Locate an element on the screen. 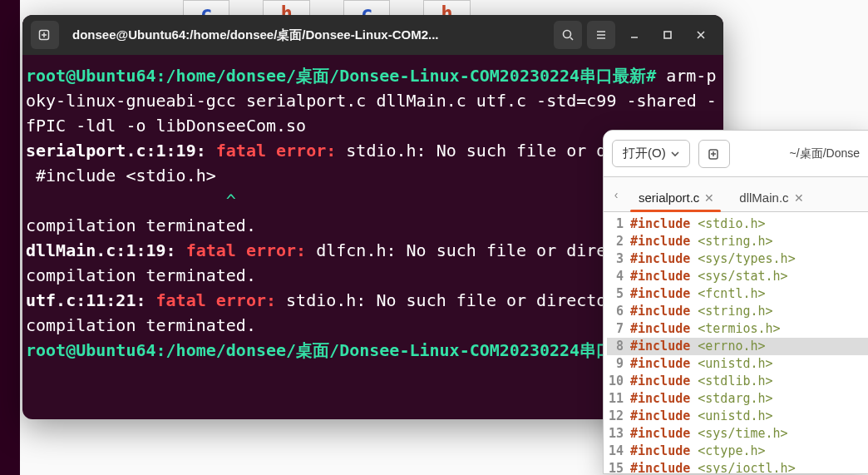 This screenshot has height=475, width=868. editor-tabs: ‹ serialport.c ✕ dllMain.c ✕ is located at coordinates (736, 195).